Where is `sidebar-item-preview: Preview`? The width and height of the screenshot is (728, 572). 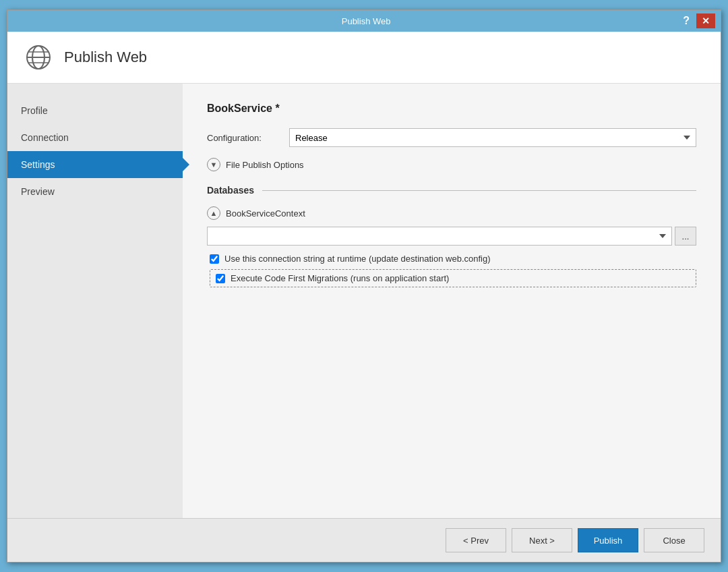
sidebar-item-preview: Preview is located at coordinates (95, 192).